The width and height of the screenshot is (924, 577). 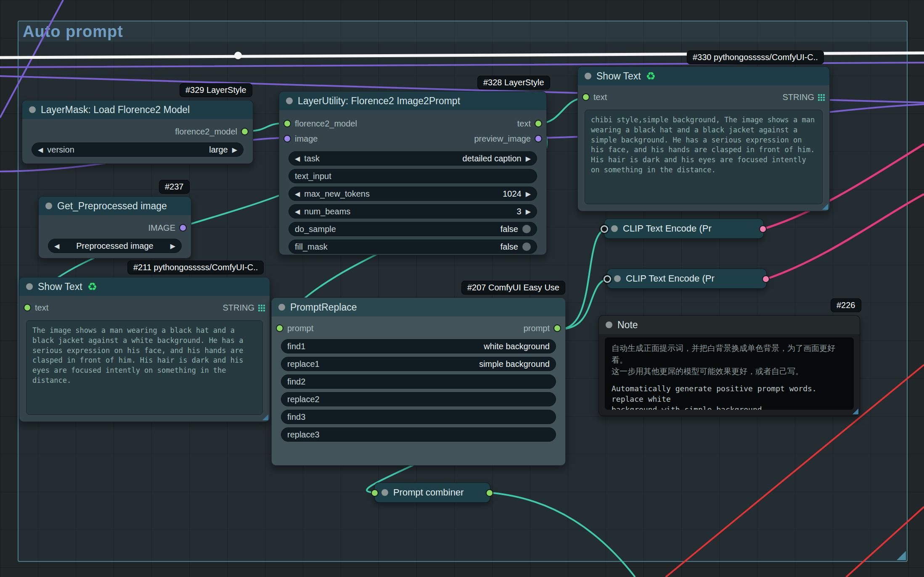 What do you see at coordinates (418, 399) in the screenshot?
I see `replace2-input: replace2` at bounding box center [418, 399].